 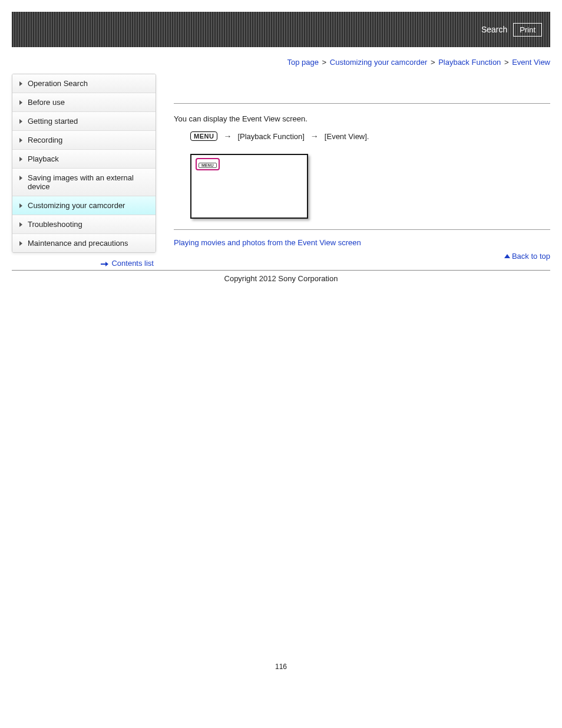 I want to click on instruction-text: You can display the Event View screen., so click(x=362, y=119).